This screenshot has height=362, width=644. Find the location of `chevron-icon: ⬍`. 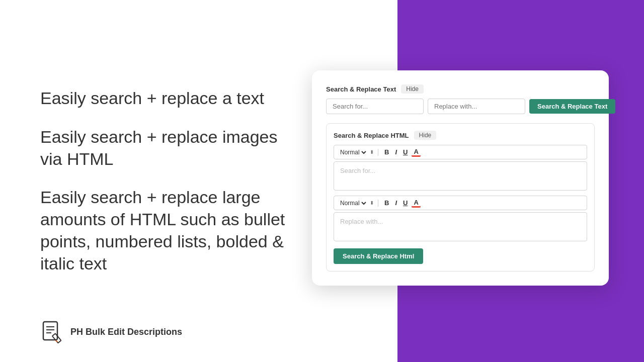

chevron-icon: ⬍ is located at coordinates (372, 152).